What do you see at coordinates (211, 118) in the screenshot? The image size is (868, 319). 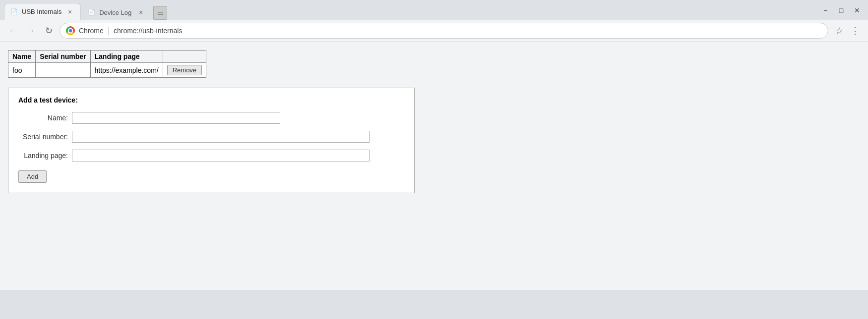 I see `form-row-name: Name:` at bounding box center [211, 118].